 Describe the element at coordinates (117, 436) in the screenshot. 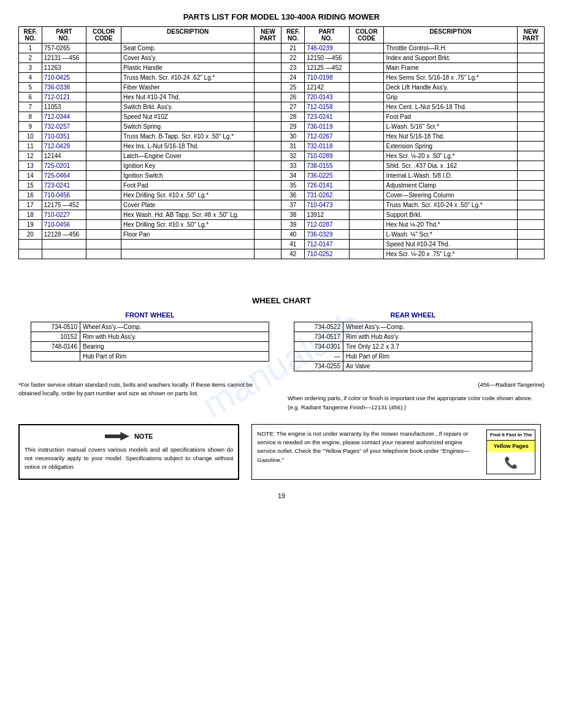

I see `arrow-icon` at that location.